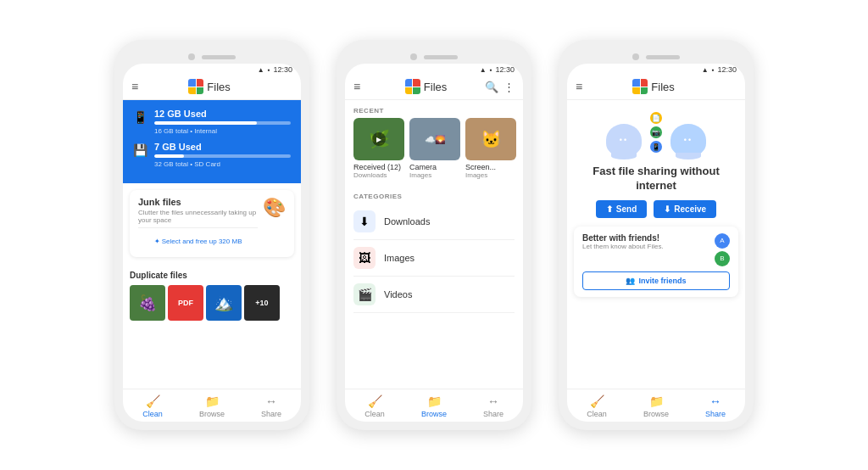 Image resolution: width=868 pixels, height=470 pixels. What do you see at coordinates (212, 294) in the screenshot?
I see `duplicates-section: Duplicate files 🍇 PDF 🏔️ +10` at bounding box center [212, 294].